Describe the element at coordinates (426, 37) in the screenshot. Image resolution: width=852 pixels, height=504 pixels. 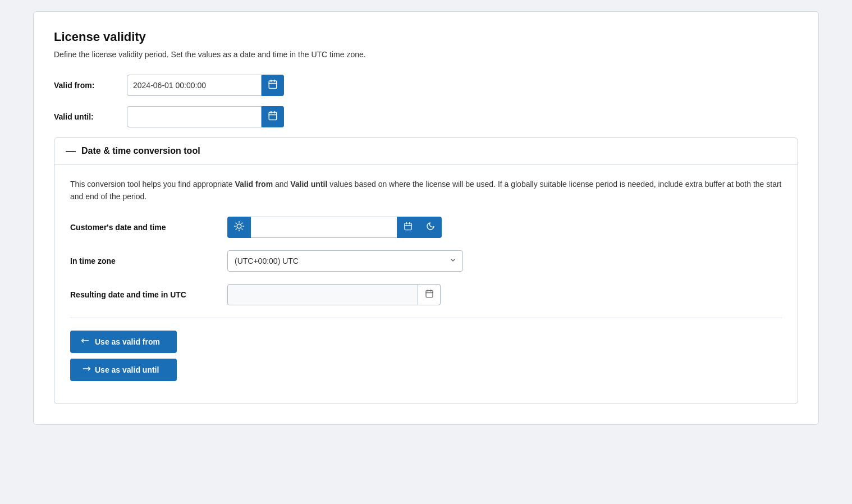
I see `page-title: License validity` at that location.